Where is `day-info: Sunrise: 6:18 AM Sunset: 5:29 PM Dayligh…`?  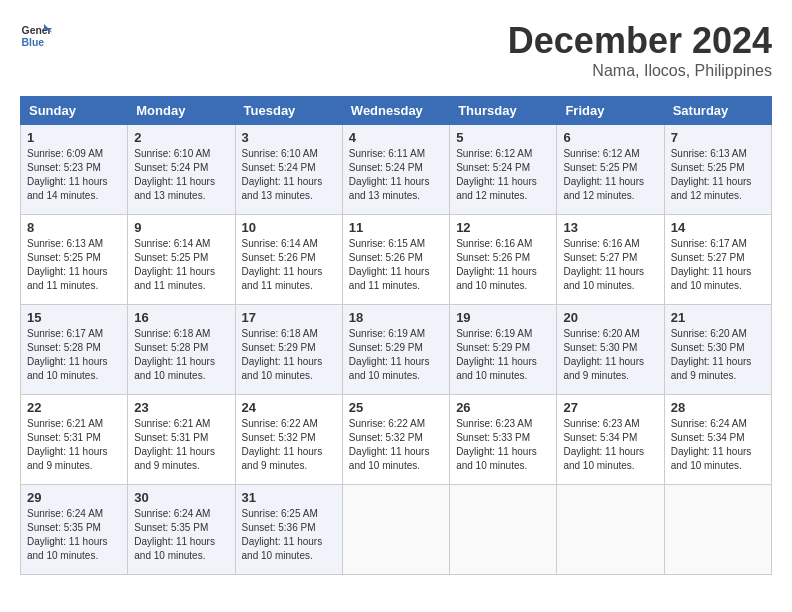
day-info: Sunrise: 6:18 AM Sunset: 5:29 PM Dayligh… is located at coordinates (289, 355).